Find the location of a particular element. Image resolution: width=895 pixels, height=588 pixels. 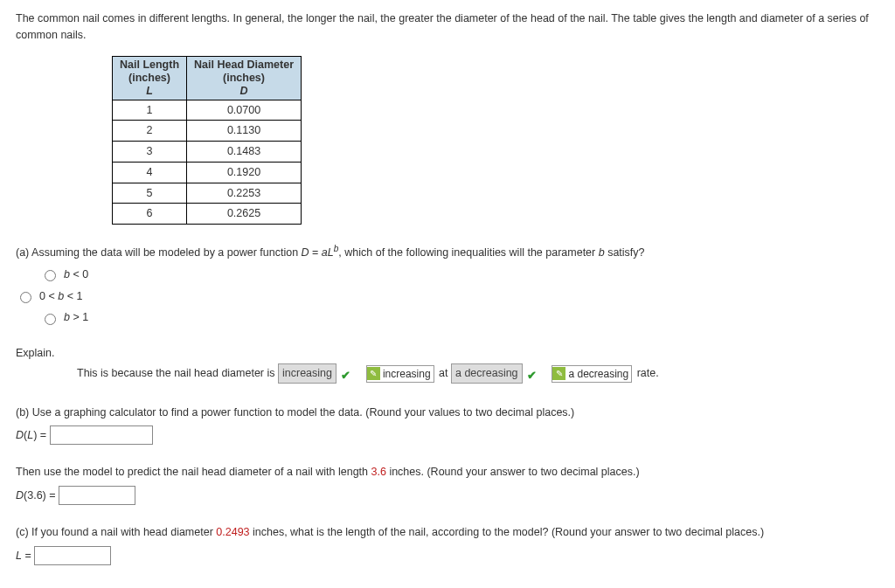

answer-box-1: increasing is located at coordinates (308, 374).